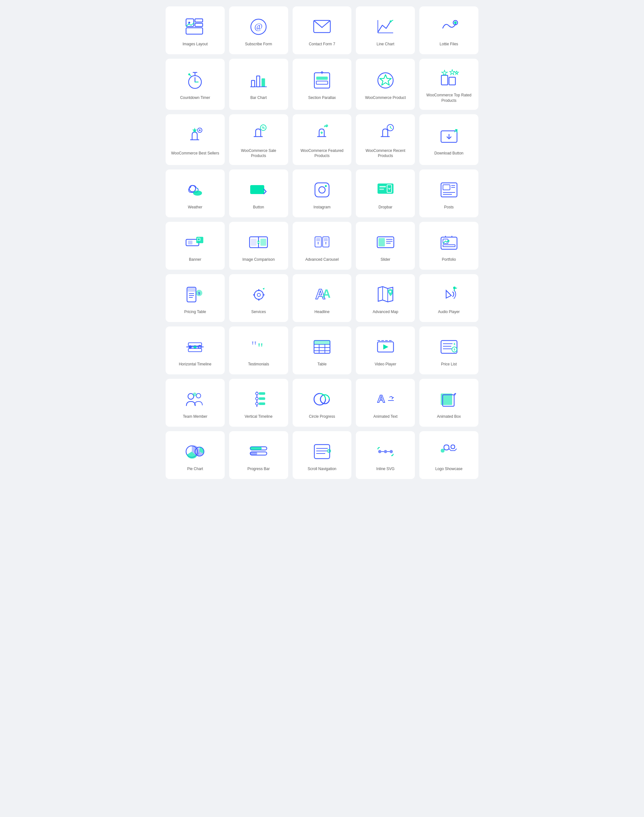 The height and width of the screenshot is (817, 644). I want to click on instagram-label: Instagram, so click(322, 207).